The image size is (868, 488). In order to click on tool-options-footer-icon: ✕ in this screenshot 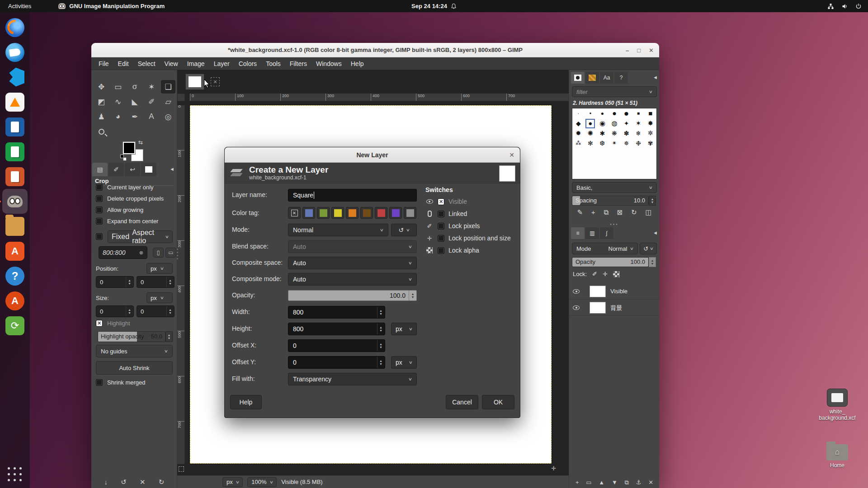, I will do `click(143, 482)`.